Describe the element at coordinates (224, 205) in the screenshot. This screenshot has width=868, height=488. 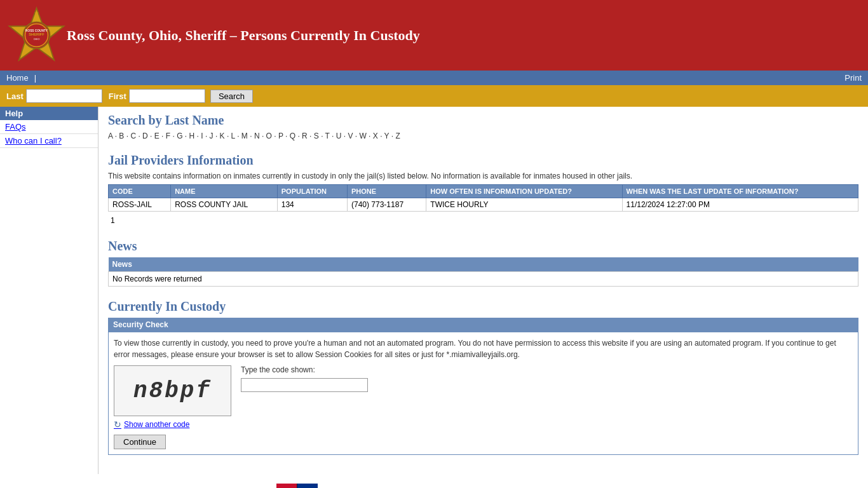
I see `cell-name: ROSS COUNTY JAIL` at that location.